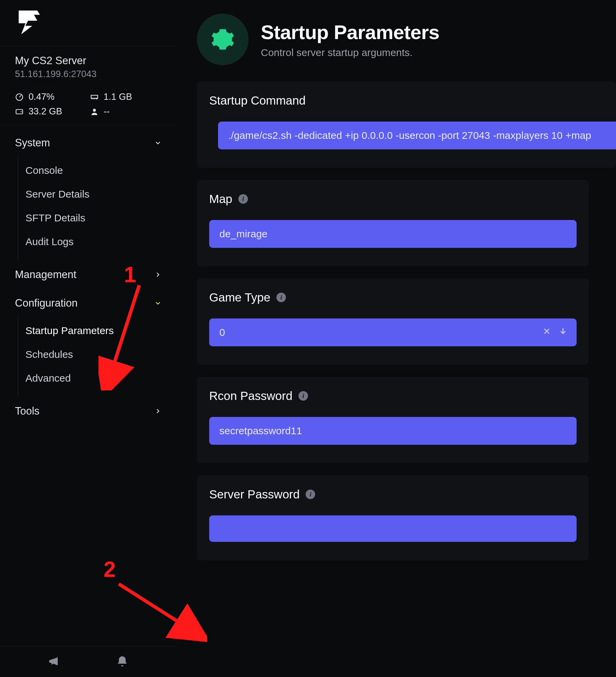 The image size is (616, 677). I want to click on stat-players: --, so click(126, 111).